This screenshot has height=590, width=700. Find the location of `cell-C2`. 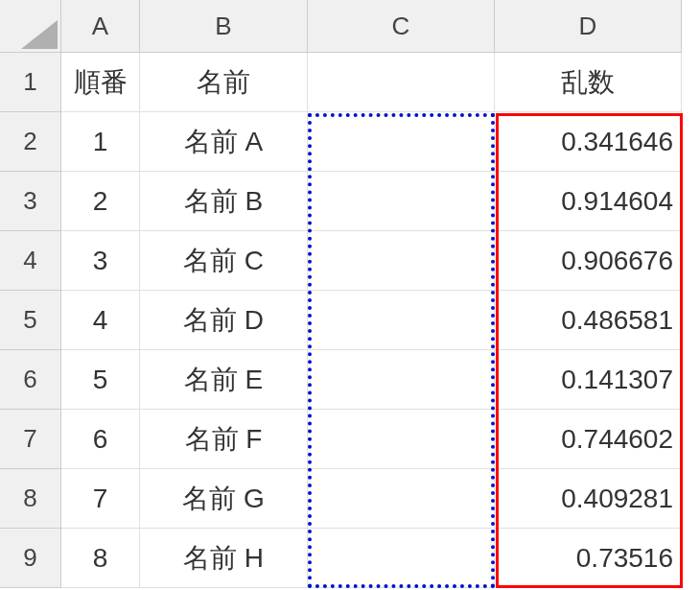

cell-C2 is located at coordinates (401, 142).